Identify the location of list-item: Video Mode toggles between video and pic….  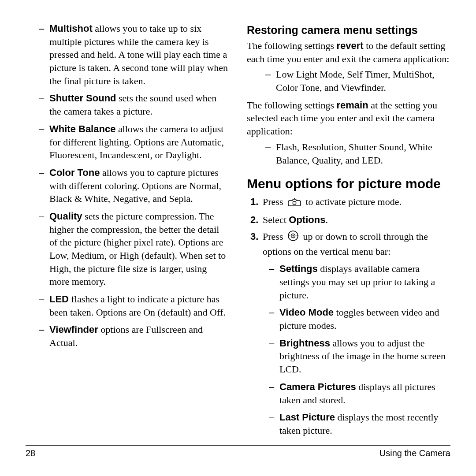
(361, 319).